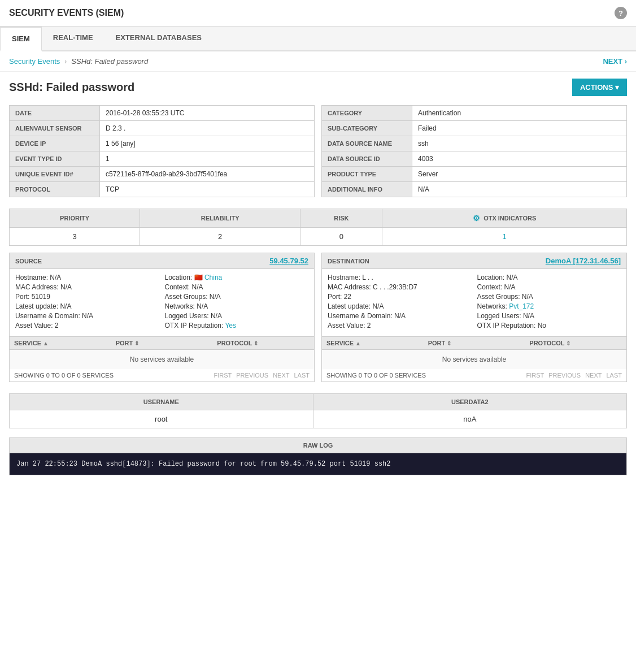  What do you see at coordinates (87, 316) in the screenshot?
I see `source-username-domain: Username & Domain: N/A` at bounding box center [87, 316].